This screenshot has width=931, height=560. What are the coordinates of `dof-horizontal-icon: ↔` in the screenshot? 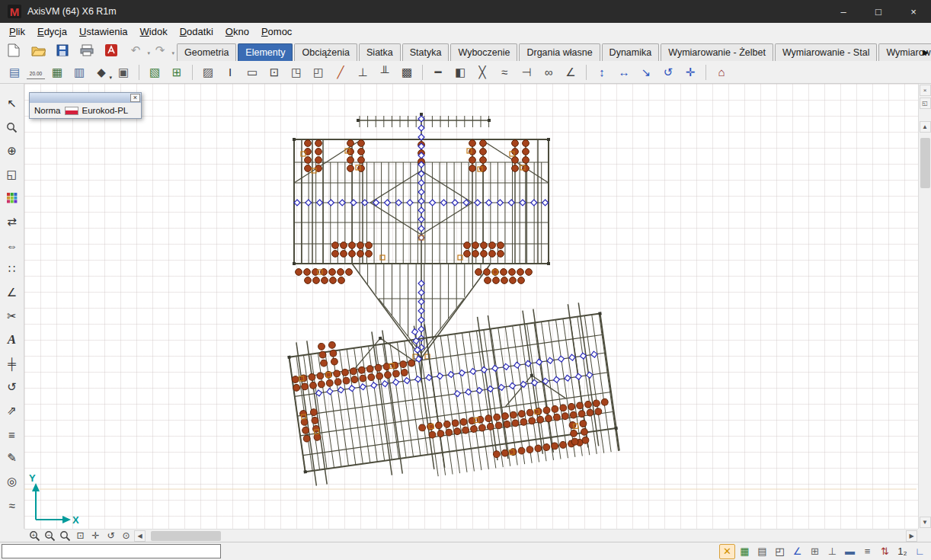 It's located at (624, 72).